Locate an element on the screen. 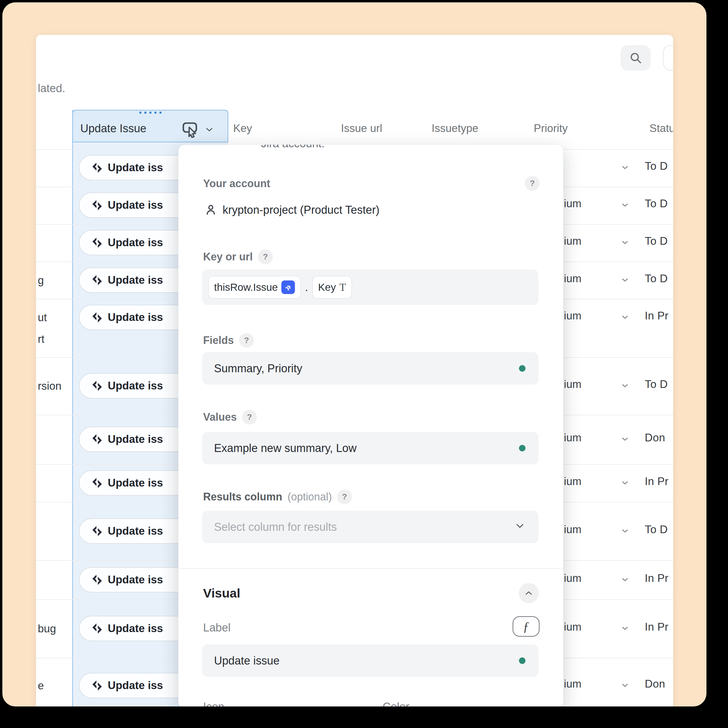  text-type-icon: T is located at coordinates (343, 287).